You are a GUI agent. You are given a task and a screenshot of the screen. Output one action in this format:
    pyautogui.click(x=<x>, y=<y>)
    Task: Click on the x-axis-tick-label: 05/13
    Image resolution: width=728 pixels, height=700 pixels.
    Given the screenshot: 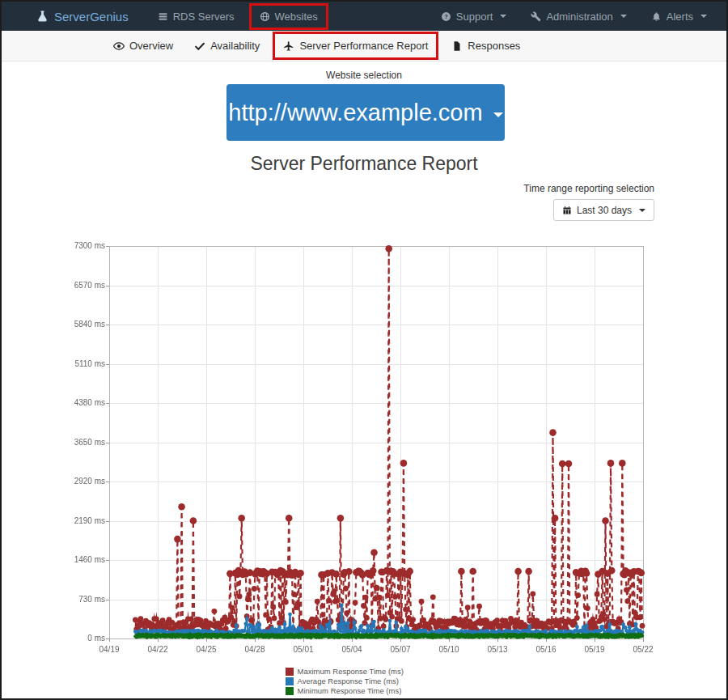 What is the action you would take?
    pyautogui.click(x=497, y=649)
    